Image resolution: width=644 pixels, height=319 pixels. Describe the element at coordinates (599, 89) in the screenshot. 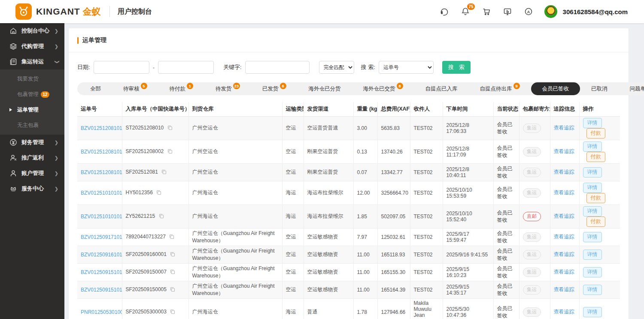

I see `status-tab: 已取消` at that location.